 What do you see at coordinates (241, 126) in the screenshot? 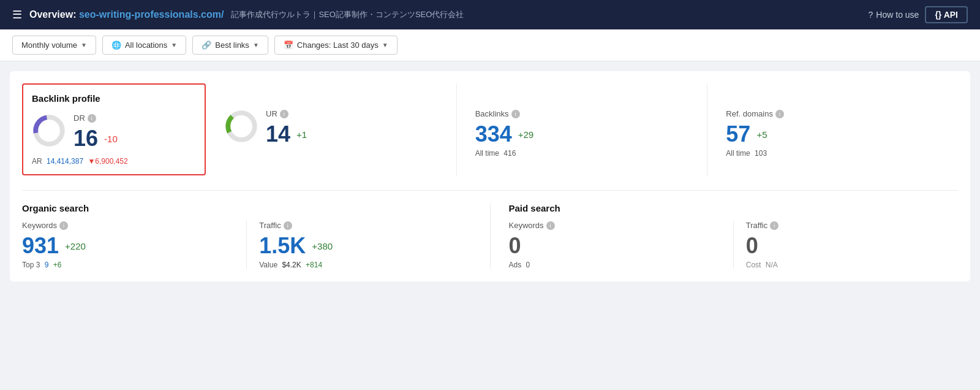
I see `ur-donut-svg` at bounding box center [241, 126].